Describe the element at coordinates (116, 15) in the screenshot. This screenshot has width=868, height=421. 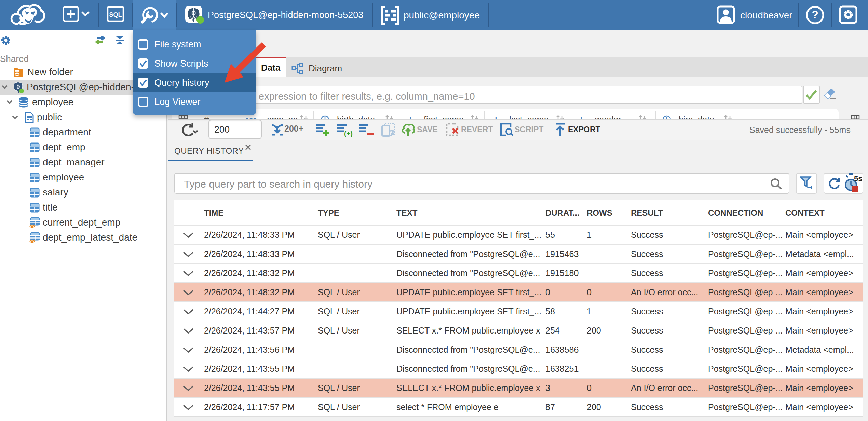
I see `svg-text: SQL` at that location.